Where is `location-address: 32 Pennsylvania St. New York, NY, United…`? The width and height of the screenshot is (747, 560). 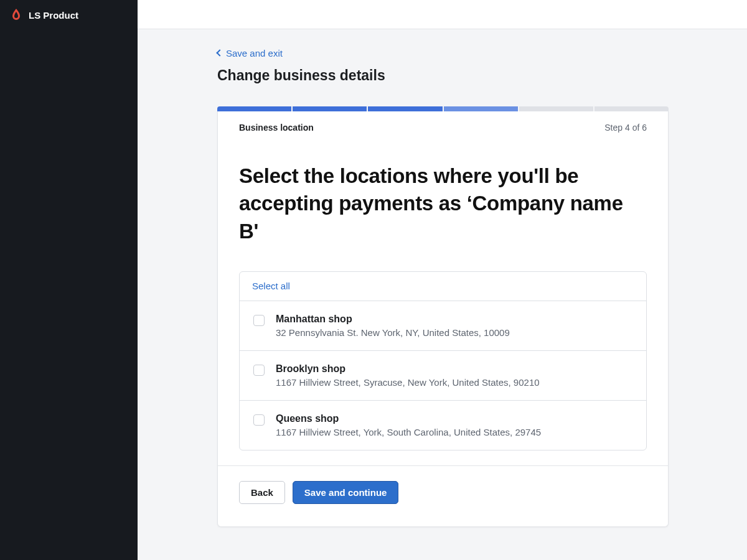 location-address: 32 Pennsylvania St. New York, NY, United… is located at coordinates (454, 332).